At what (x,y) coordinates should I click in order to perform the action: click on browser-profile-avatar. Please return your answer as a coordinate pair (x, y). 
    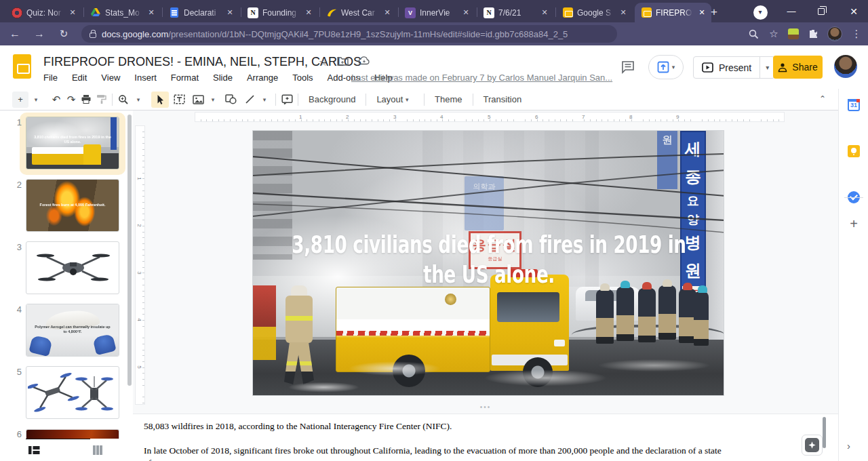
    Looking at the image, I should click on (835, 34).